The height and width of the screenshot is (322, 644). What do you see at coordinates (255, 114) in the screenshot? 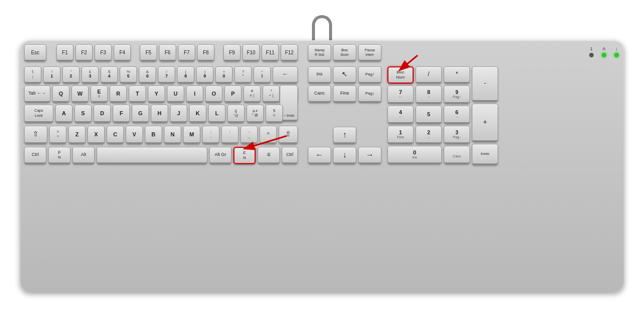
I see `key-agrave: à #° @` at bounding box center [255, 114].